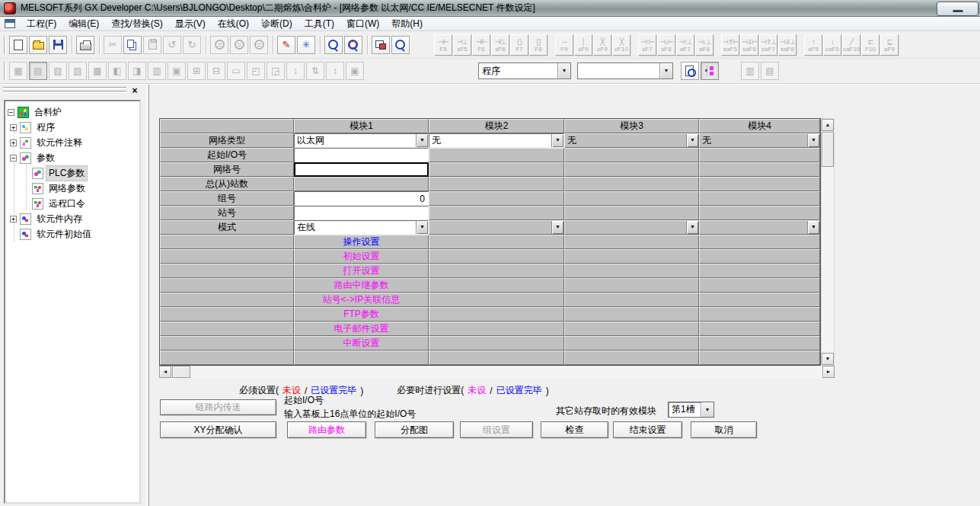  I want to click on transfer-setup-button, so click(381, 45).